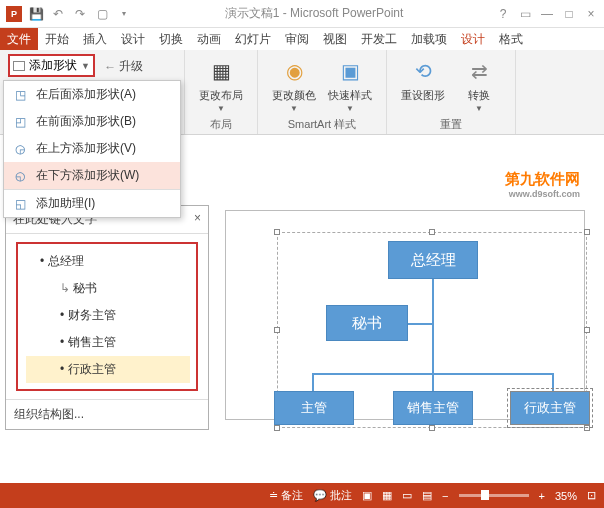 This screenshot has height=508, width=604. I want to click on org-node-c2: 销售主管, so click(433, 408).